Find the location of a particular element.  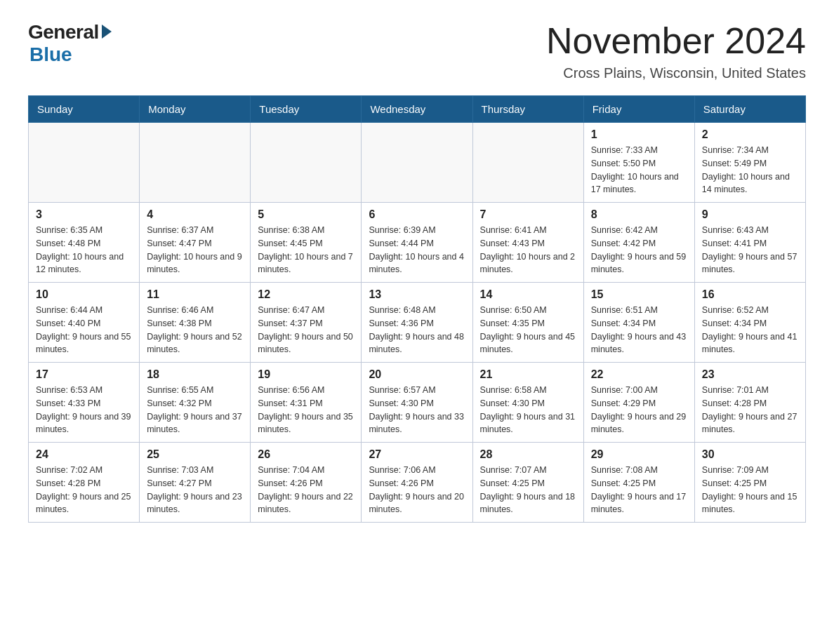

day-number: 19 is located at coordinates (306, 375).